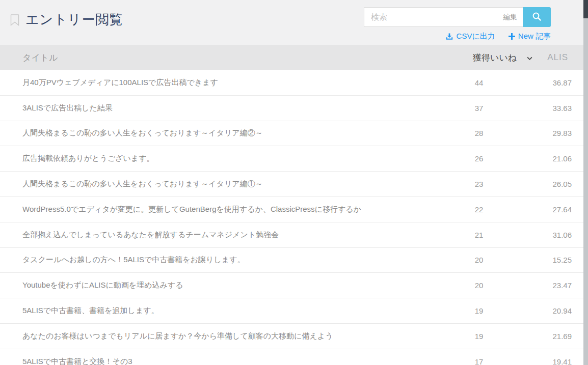  I want to click on row-alis: 21.06, so click(541, 159).